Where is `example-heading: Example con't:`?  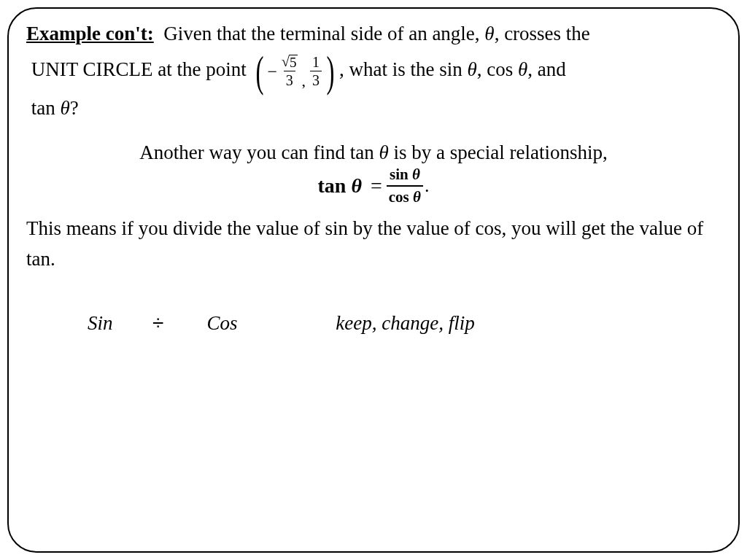
example-heading: Example con't: is located at coordinates (90, 34).